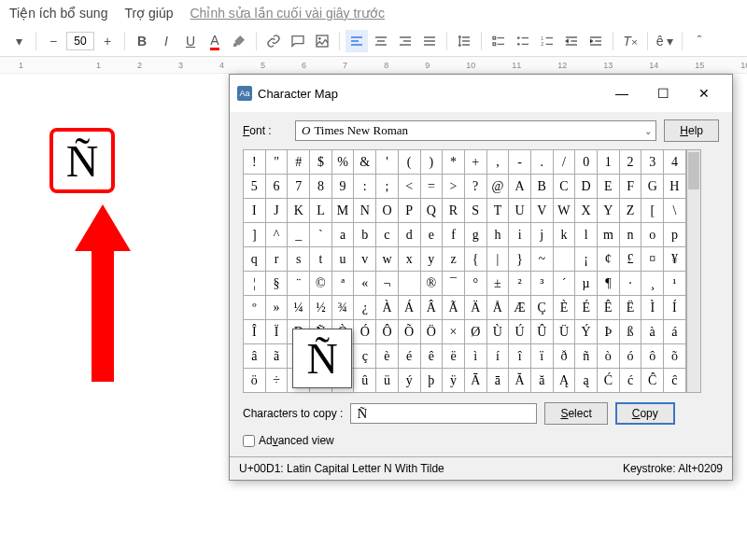 Image resolution: width=747 pixels, height=560 pixels. What do you see at coordinates (609, 284) in the screenshot?
I see `char-cell: ¶` at bounding box center [609, 284].